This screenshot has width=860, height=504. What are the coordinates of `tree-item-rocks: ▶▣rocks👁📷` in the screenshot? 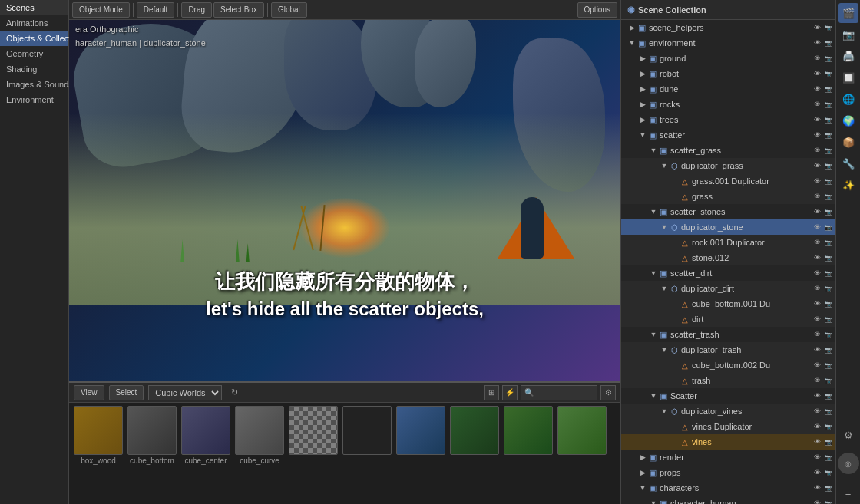 It's located at (728, 104).